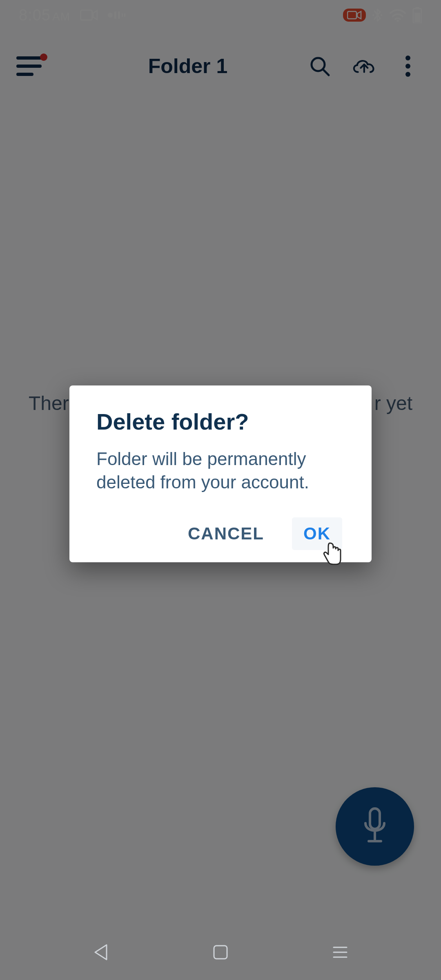  Describe the element at coordinates (220, 952) in the screenshot. I see `square-home-icon` at that location.